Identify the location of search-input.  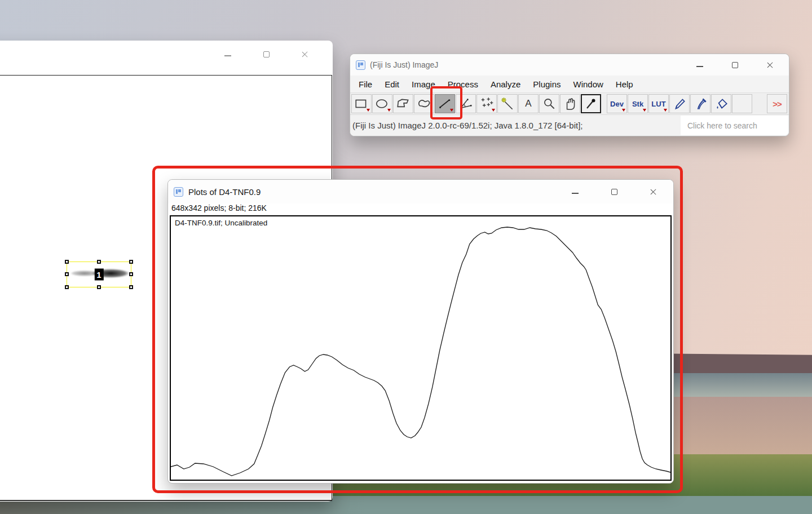
(734, 125).